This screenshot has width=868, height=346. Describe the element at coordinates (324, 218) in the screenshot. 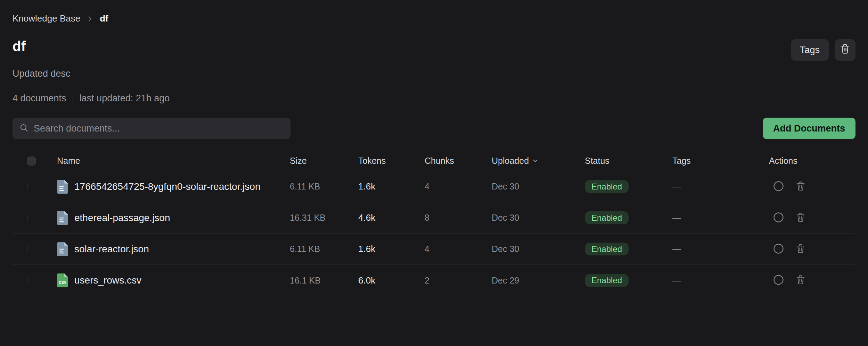

I see `document-size: 16.31 KB` at that location.